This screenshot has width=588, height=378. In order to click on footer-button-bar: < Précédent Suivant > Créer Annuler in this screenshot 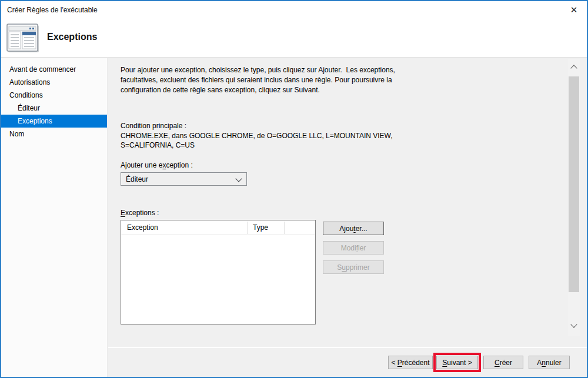, I will do `click(348, 363)`.